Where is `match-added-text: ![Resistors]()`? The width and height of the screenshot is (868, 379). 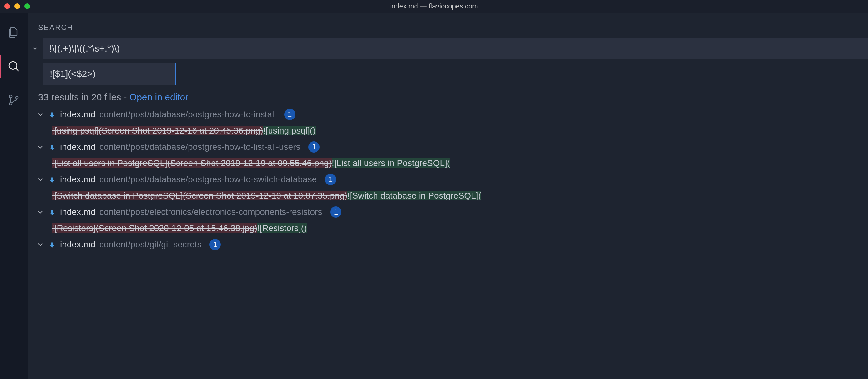 match-added-text: ![Resistors]() is located at coordinates (282, 228).